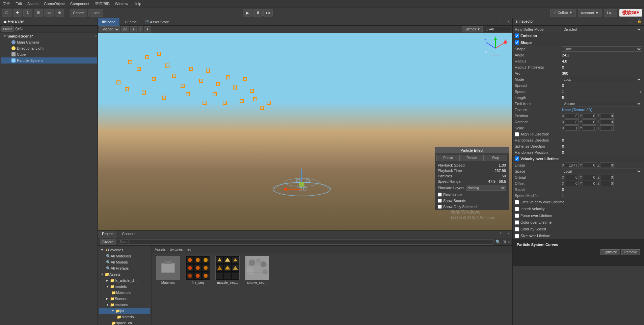 Image resolution: width=644 pixels, height=325 pixels. What do you see at coordinates (49, 42) in the screenshot?
I see `hierarchy-main-camera: Main Camera` at bounding box center [49, 42].